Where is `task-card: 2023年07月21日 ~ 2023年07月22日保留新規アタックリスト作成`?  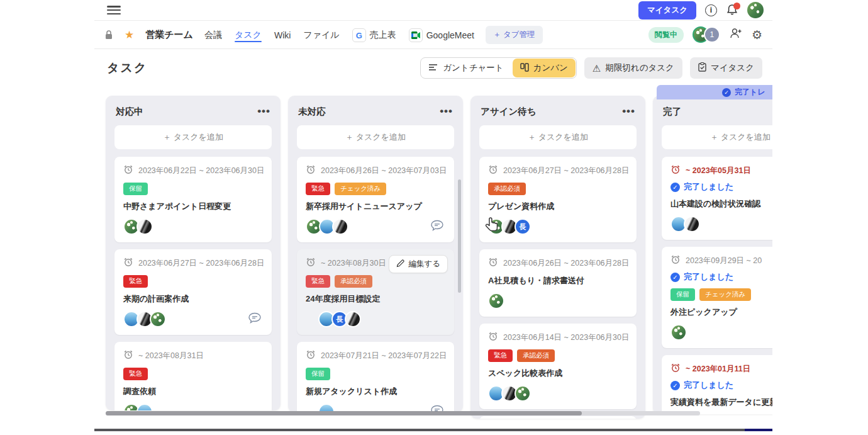 task-card: 2023年07月21日 ~ 2023年07月22日保留新規アタックリスト作成 is located at coordinates (376, 377).